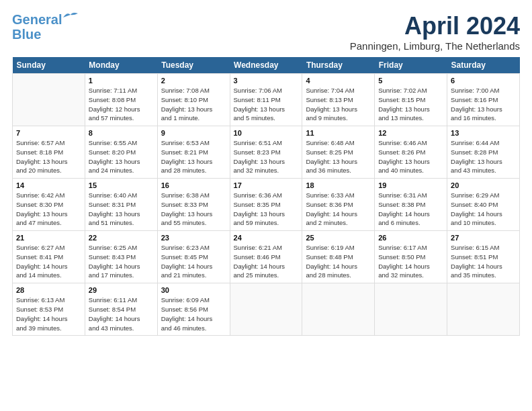 This screenshot has width=532, height=411. What do you see at coordinates (121, 133) in the screenshot?
I see `day-number: 8` at bounding box center [121, 133].